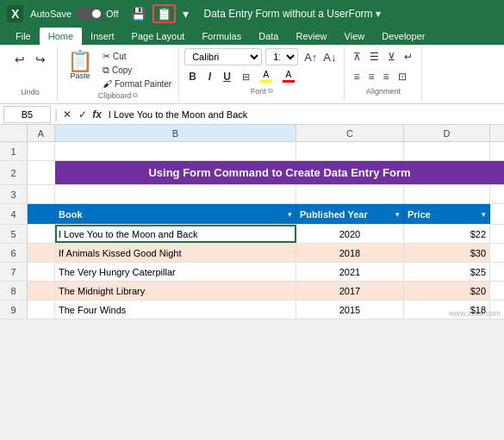 This screenshot has width=504, height=440. Describe the element at coordinates (89, 14) in the screenshot. I see `autosave-toggle` at that location.